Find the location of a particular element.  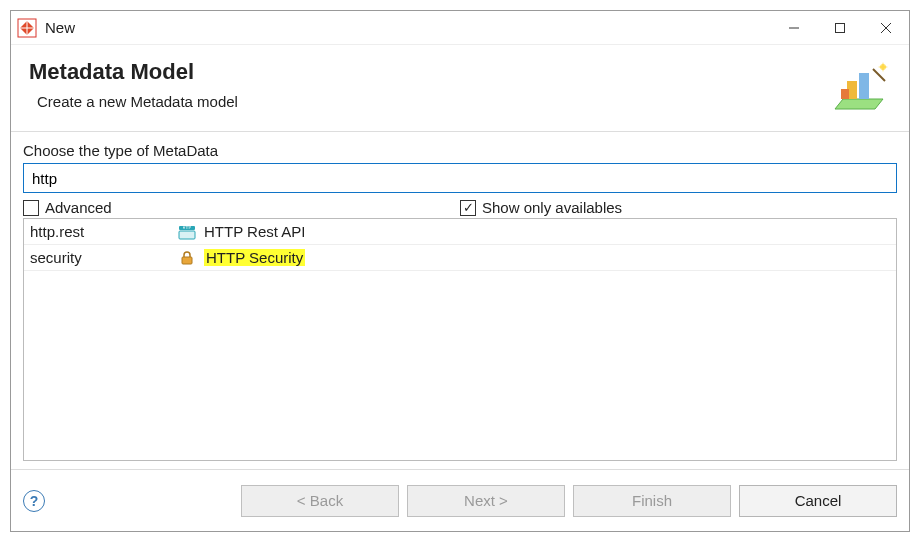

advanced-checkbox is located at coordinates (31, 208).